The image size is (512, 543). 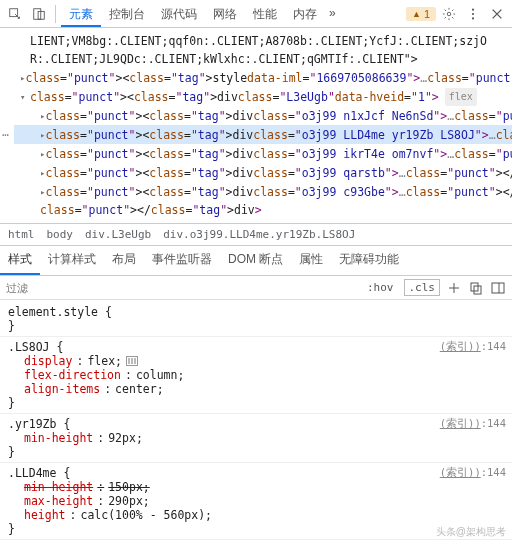 What do you see at coordinates (256, 14) in the screenshot?
I see `devtools-toolbar: 元素 控制台 源代码 网络 性能 内存 » 1` at bounding box center [256, 14].